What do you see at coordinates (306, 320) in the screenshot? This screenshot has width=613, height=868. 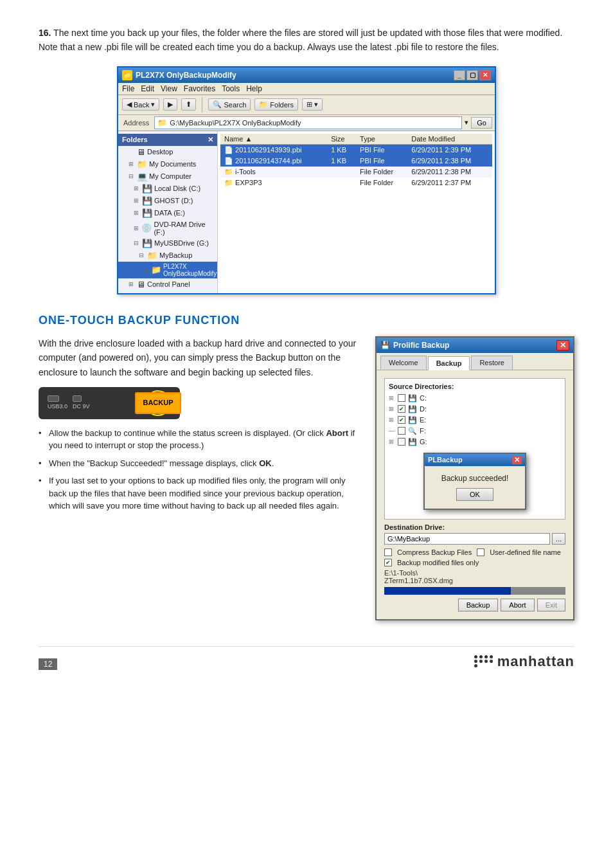 I see `section-heading: ONE-TOUCH BACKUP FUNCTION` at bounding box center [306, 320].